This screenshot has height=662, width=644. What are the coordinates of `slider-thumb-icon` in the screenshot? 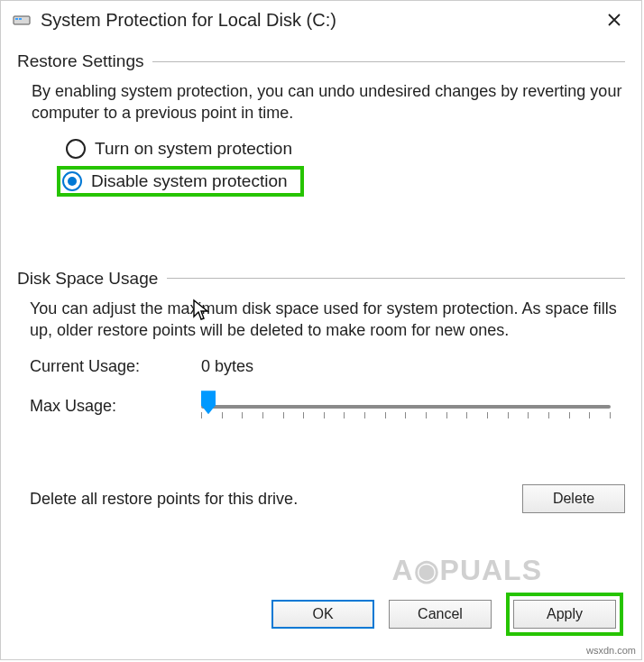 It's located at (208, 402).